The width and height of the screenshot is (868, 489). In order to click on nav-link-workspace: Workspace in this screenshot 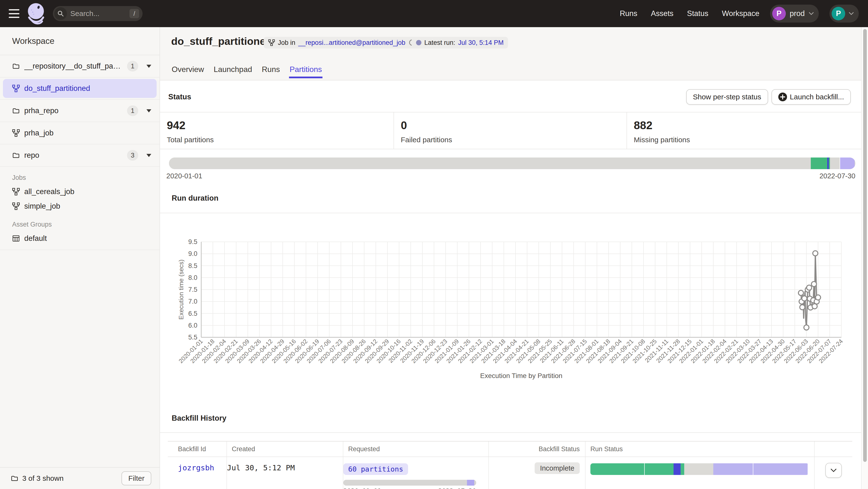, I will do `click(741, 13)`.